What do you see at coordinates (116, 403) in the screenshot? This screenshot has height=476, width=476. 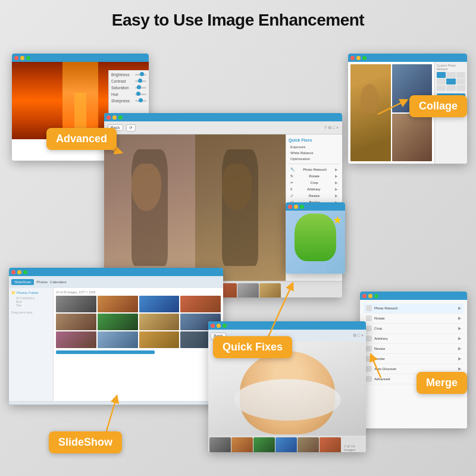 I see `slideshow-status-bar: 20 images` at bounding box center [116, 403].